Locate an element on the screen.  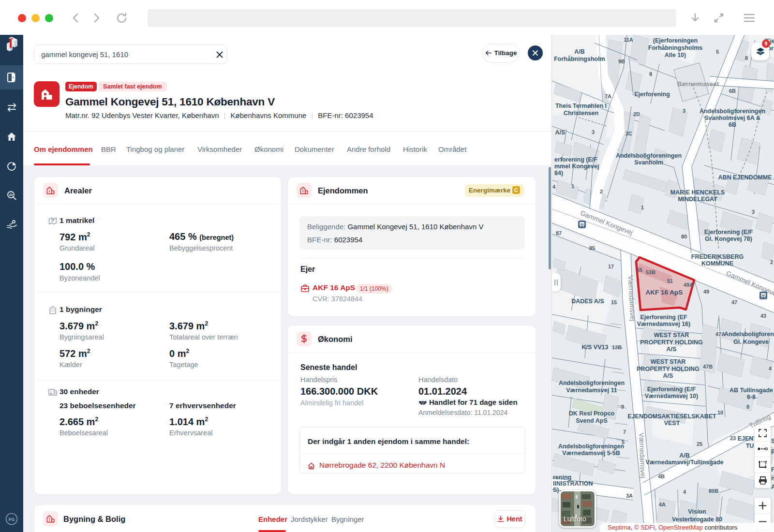
svg-text: S) is located at coordinates (556, 490).